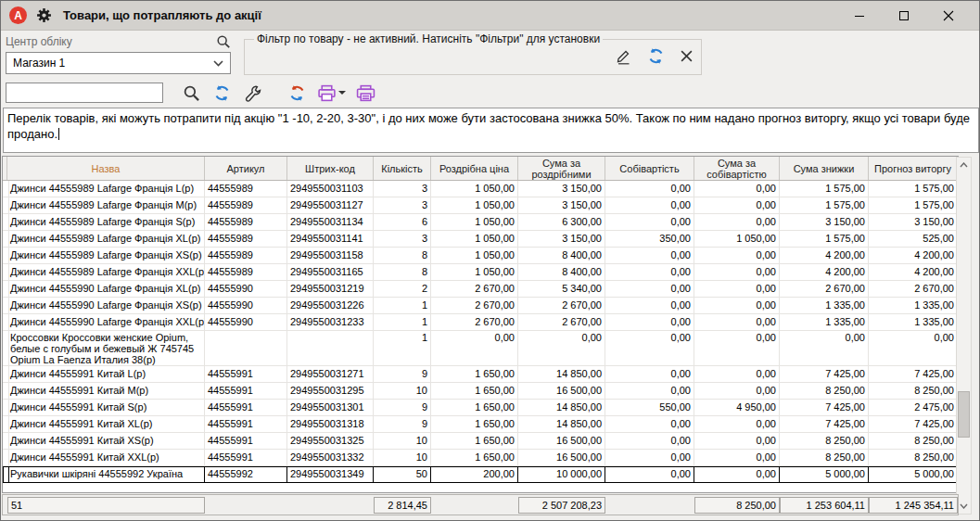 Image resolution: width=980 pixels, height=521 pixels. Describe the element at coordinates (562, 375) in the screenshot. I see `cell-retail-sum: 14 850,00` at that location.